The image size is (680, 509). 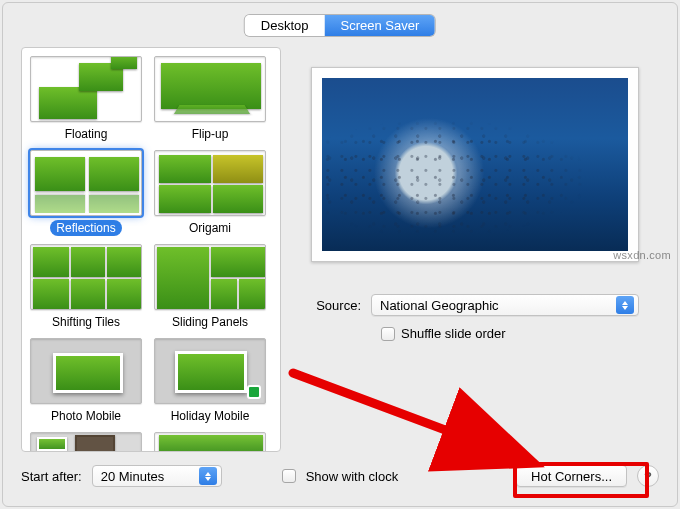 What do you see at coordinates (52, 476) in the screenshot?
I see `start-after-label: Start after:` at bounding box center [52, 476].